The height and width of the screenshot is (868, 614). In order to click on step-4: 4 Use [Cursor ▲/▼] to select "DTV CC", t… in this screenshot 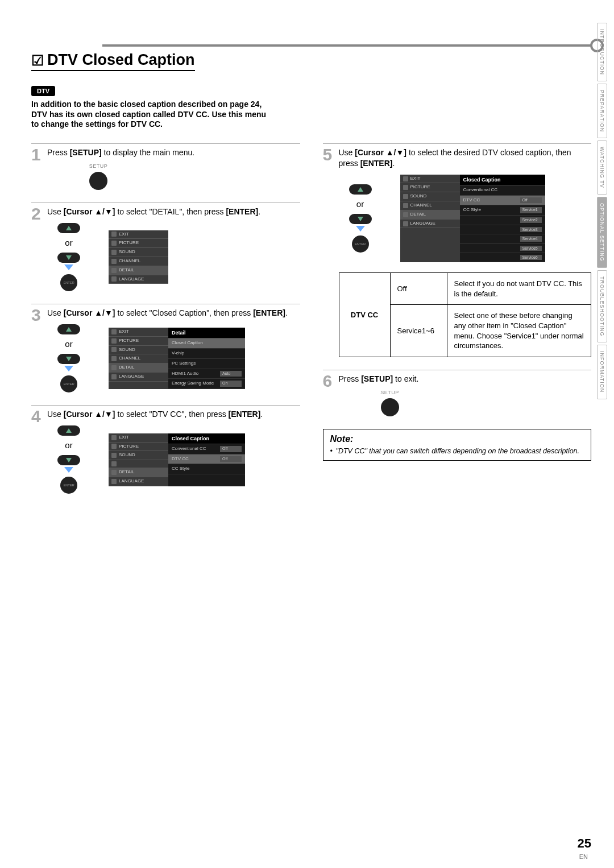, I will do `click(166, 449)`.